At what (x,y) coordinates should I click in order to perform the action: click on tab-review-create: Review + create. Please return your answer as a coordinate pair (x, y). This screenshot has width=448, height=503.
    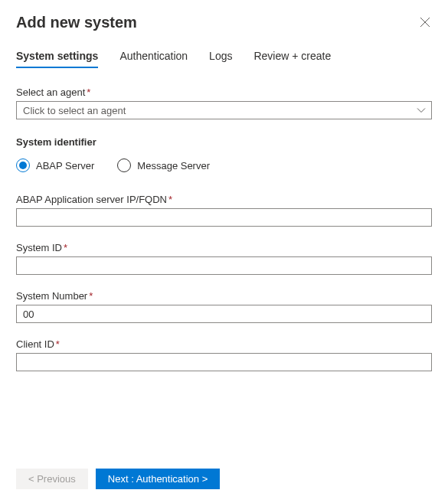
    Looking at the image, I should click on (293, 59).